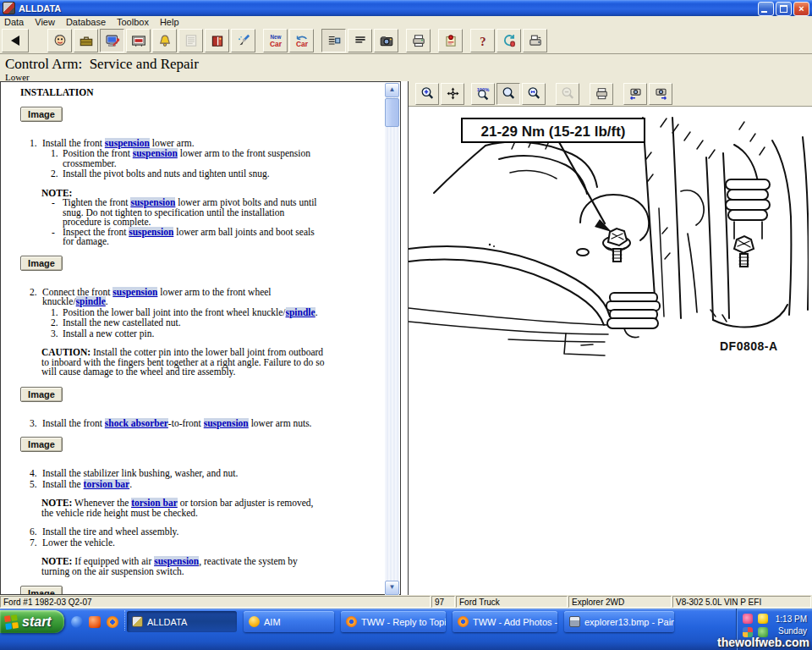  Describe the element at coordinates (568, 94) in the screenshot. I see `zoom-out-button-disabled` at that location.